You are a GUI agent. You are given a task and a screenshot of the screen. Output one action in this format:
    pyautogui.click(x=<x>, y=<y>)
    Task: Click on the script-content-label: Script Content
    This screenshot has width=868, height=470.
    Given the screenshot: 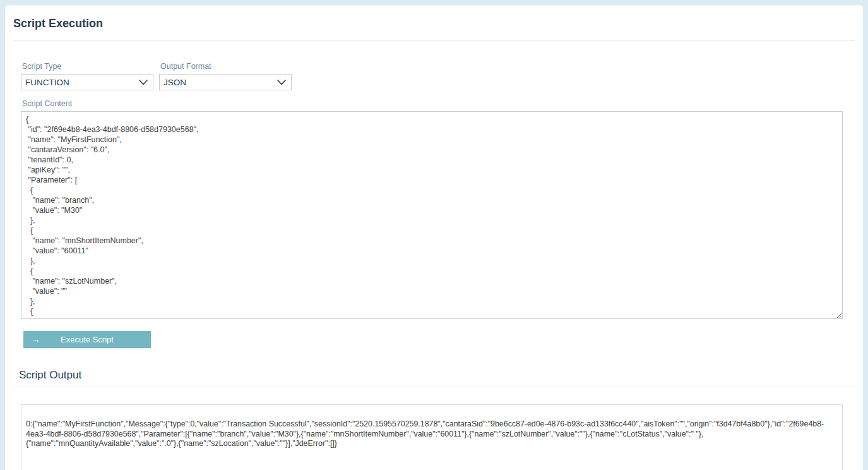 What is the action you would take?
    pyautogui.click(x=438, y=104)
    